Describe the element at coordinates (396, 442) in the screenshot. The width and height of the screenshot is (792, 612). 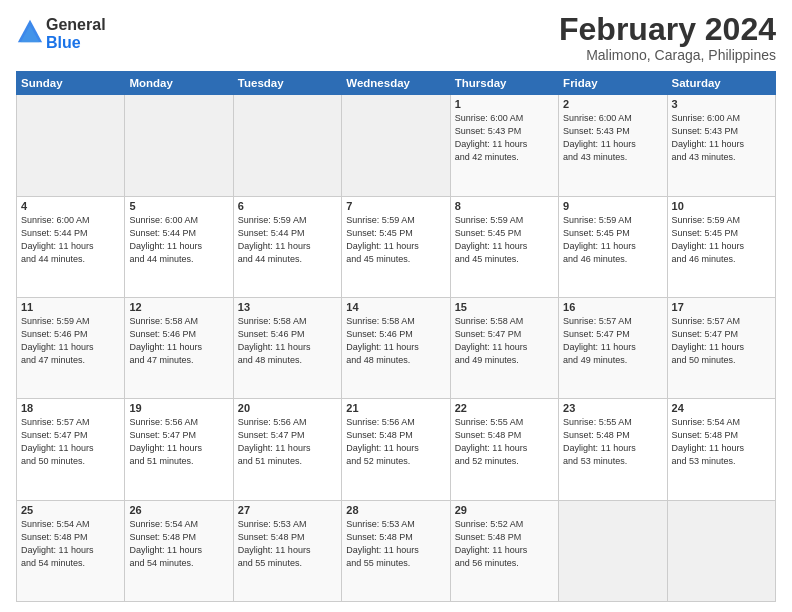
I see `day-info: Sunrise: 5:56 AM Sunset: 5:48 PM Dayligh…` at that location.